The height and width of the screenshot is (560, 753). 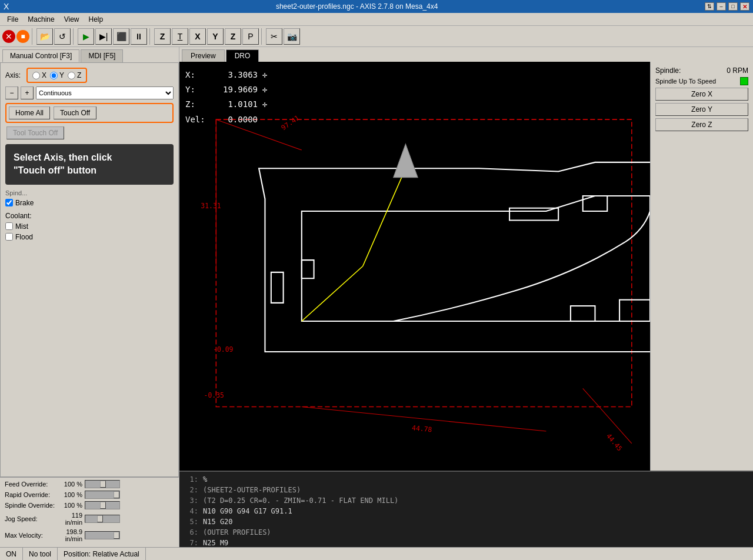 What do you see at coordinates (102, 535) in the screenshot?
I see `max-velocity-slider` at bounding box center [102, 535].